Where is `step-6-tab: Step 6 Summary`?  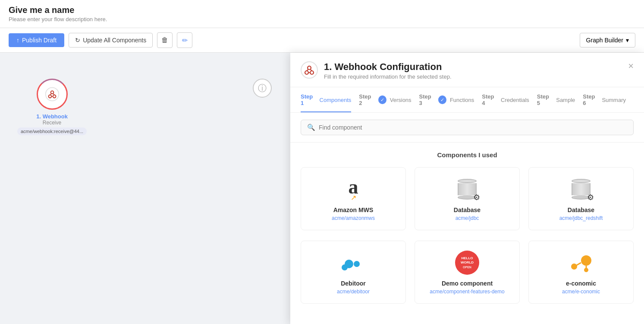
step-6-tab: Step 6 Summary is located at coordinates (608, 100).